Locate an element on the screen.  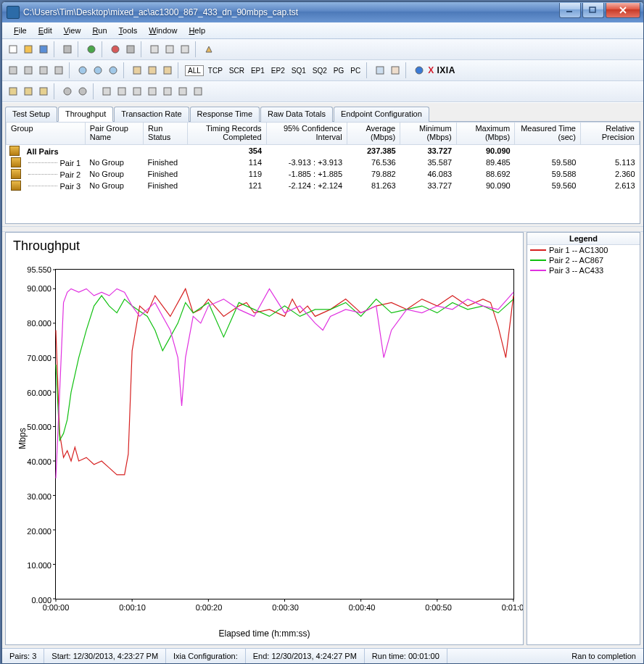
tool-c-icon is located at coordinates (44, 91).